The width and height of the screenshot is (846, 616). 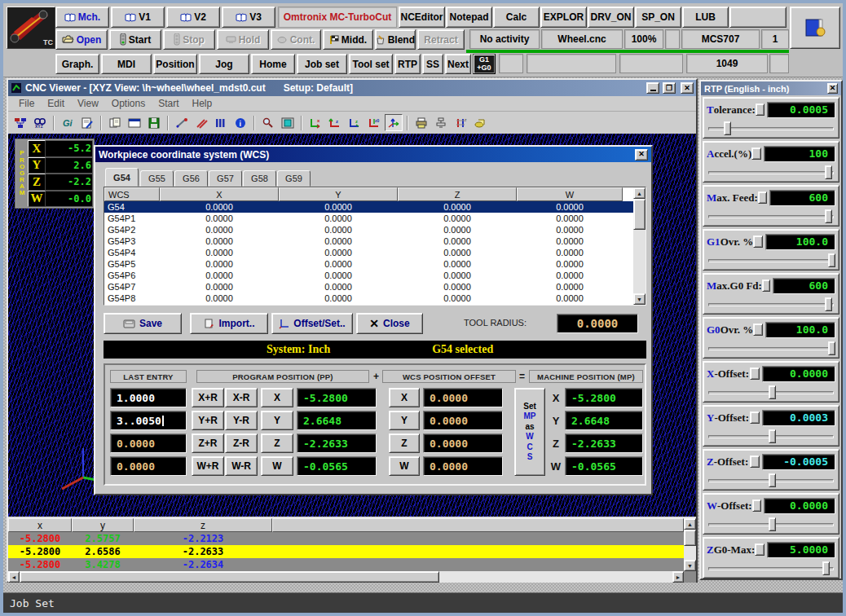 What do you see at coordinates (26, 103) in the screenshot?
I see `menu-file: File` at bounding box center [26, 103].